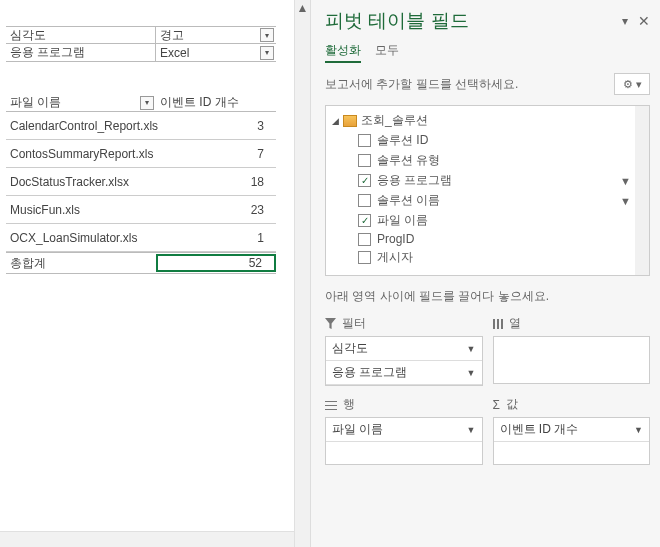  Describe the element at coordinates (81, 182) in the screenshot. I see `row-name: DocStatusTracker.xlsx` at that location.